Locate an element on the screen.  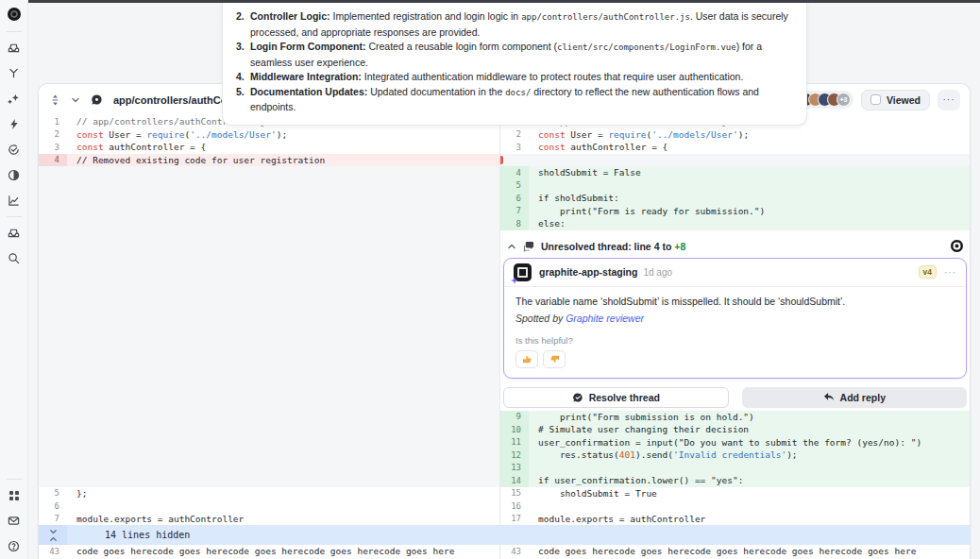
thumb-up-button is located at coordinates (527, 359).